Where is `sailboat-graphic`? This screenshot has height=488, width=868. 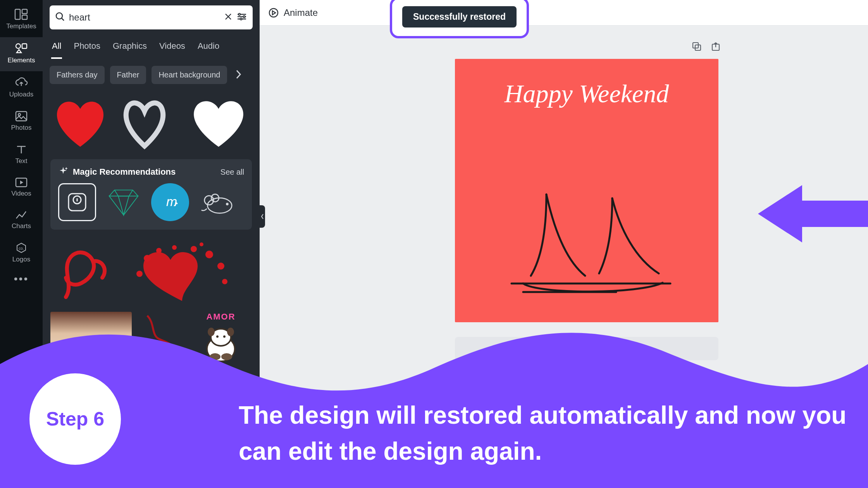
sailboat-graphic is located at coordinates (587, 245).